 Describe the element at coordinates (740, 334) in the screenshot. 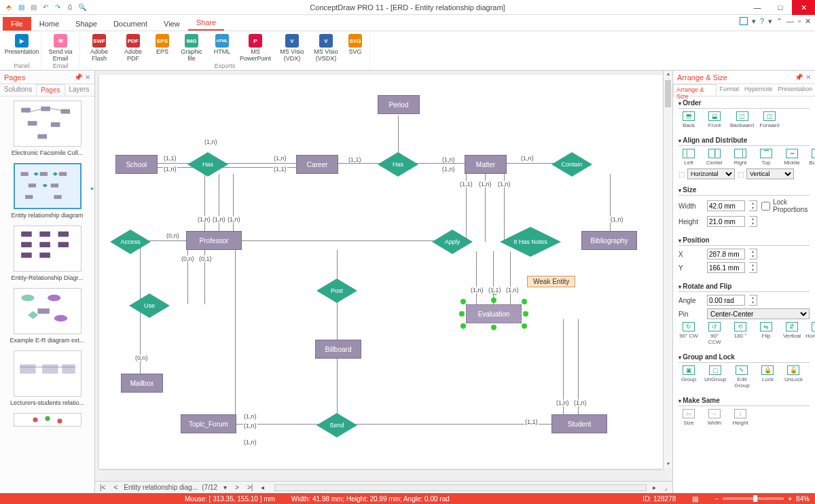

I see `rotate-180-button: ⟲180 °` at that location.